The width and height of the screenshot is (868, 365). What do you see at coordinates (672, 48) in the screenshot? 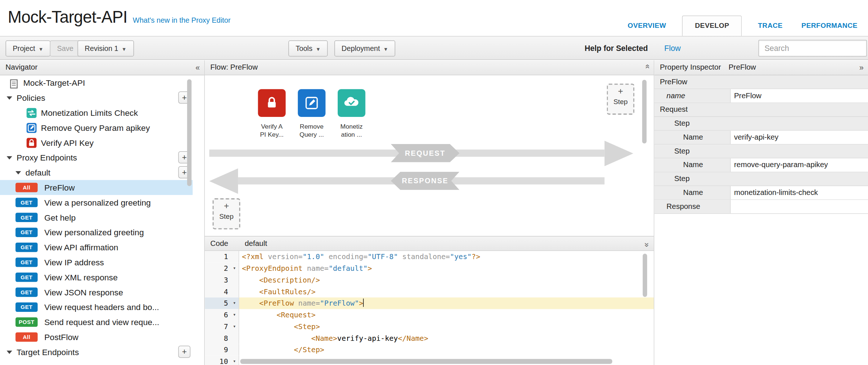
I see `help-flow-link: Flow` at bounding box center [672, 48].